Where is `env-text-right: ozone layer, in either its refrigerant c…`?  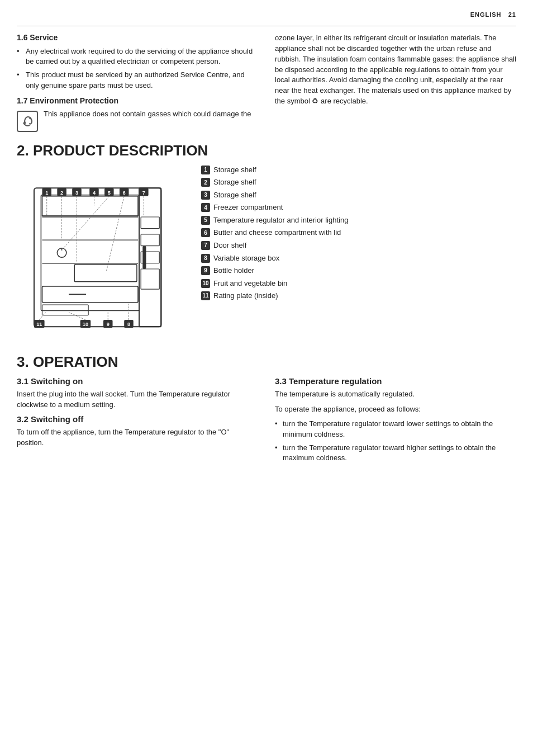
env-text-right: ozone layer, in either its refrigerant c… is located at coordinates (396, 70).